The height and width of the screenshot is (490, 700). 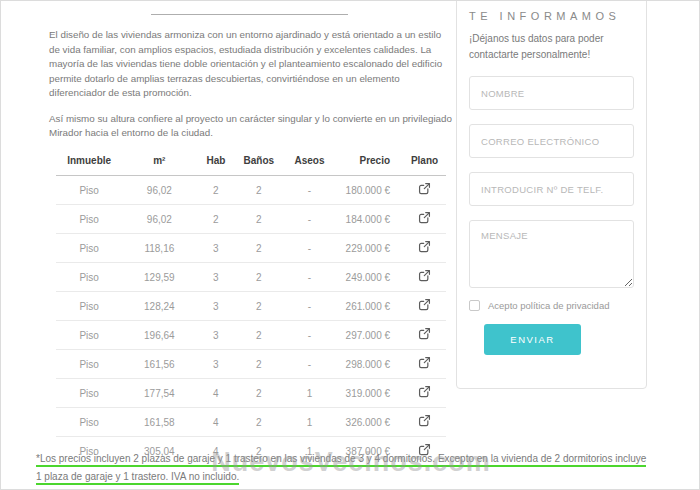 I want to click on cell-precio: 184.000 €, so click(x=370, y=220).